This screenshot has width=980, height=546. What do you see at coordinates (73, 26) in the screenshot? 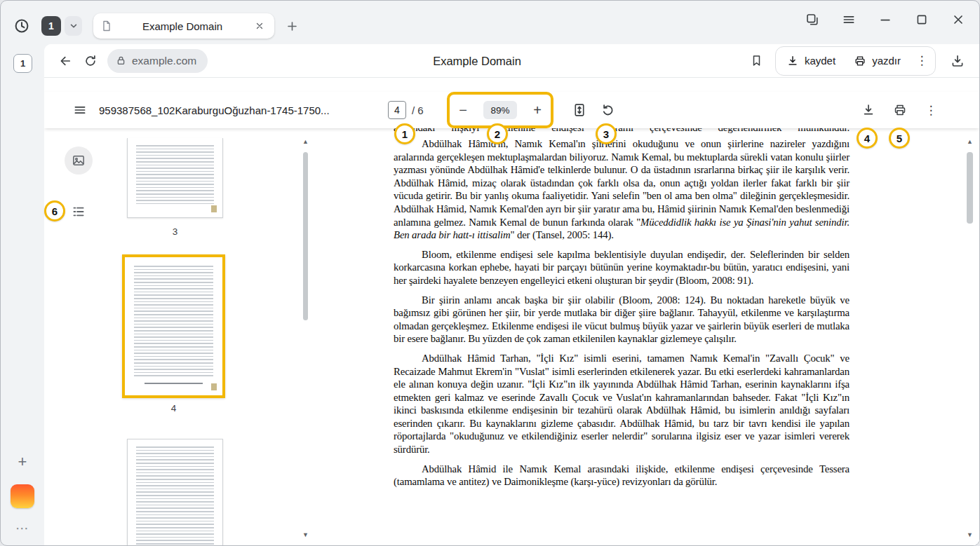
I see `tab-group-chevron-icon` at bounding box center [73, 26].